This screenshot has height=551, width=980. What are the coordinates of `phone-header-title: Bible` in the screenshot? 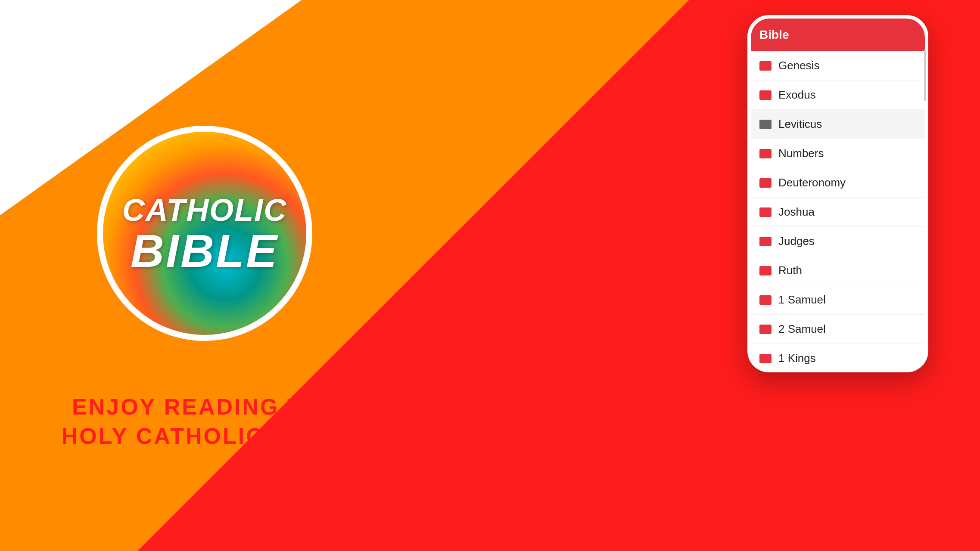 It's located at (774, 35).